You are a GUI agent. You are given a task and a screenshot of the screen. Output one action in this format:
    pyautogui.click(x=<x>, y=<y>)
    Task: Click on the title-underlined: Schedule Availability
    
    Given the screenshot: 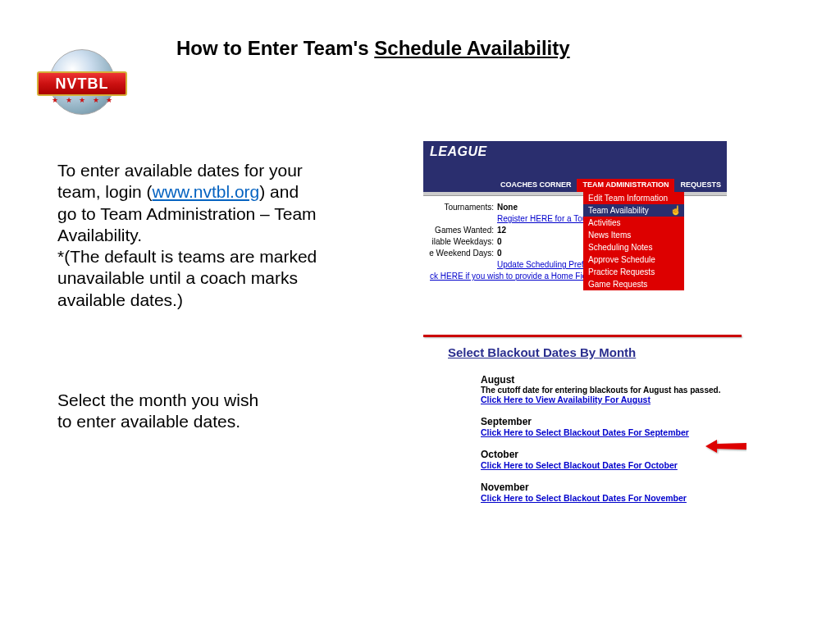 What is the action you would take?
    pyautogui.click(x=472, y=48)
    